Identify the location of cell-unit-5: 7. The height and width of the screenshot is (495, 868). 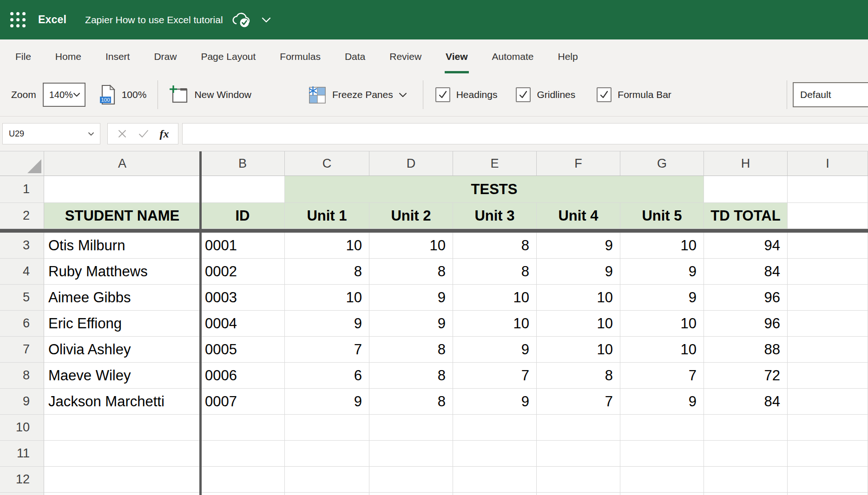
(662, 376).